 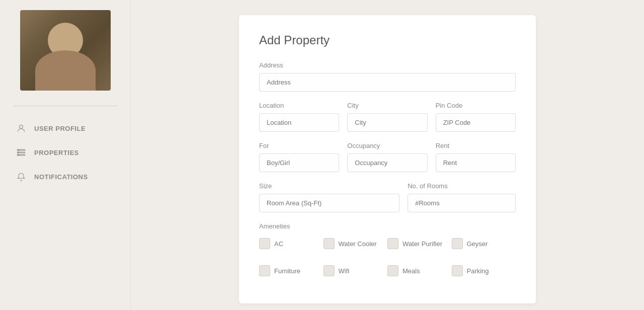 I want to click on amenity-wifi: Wifi, so click(x=356, y=271).